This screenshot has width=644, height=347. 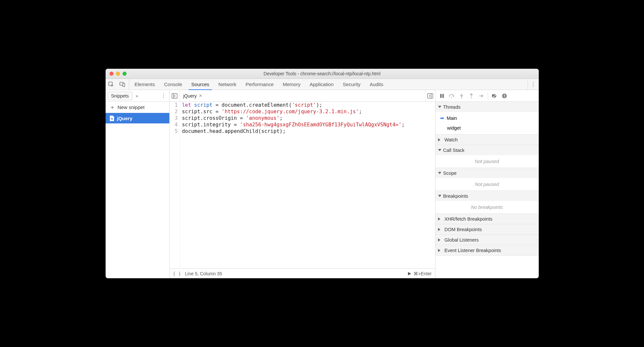 What do you see at coordinates (487, 173) in the screenshot?
I see `section-header-scope: Scope` at bounding box center [487, 173].